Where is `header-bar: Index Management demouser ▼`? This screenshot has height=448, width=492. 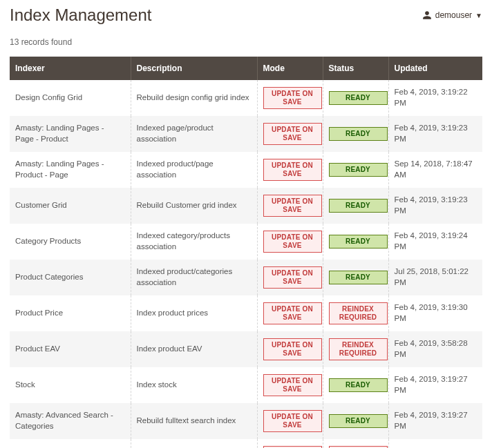 header-bar: Index Management demouser ▼ is located at coordinates (246, 15).